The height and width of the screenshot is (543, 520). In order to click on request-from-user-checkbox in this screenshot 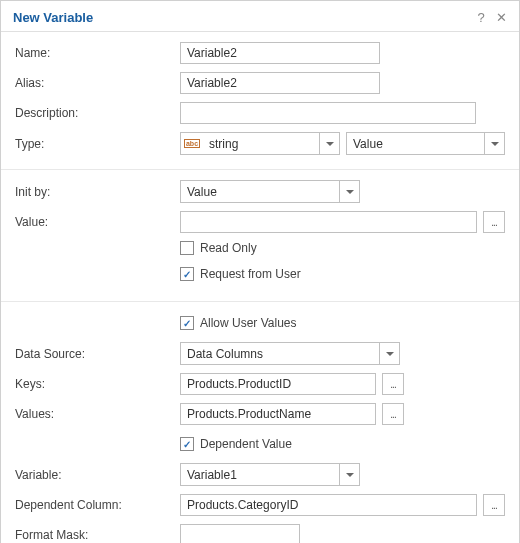, I will do `click(187, 274)`.